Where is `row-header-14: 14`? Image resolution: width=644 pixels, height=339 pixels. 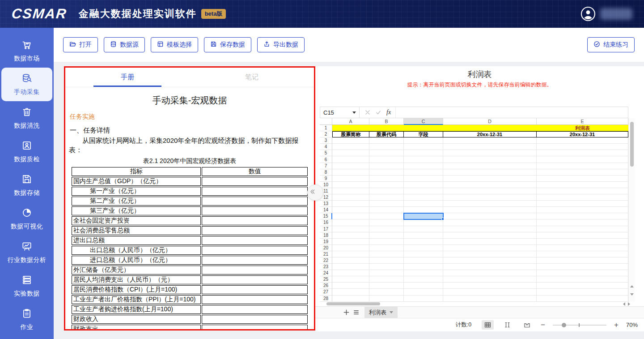
row-header-14: 14 is located at coordinates (326, 210).